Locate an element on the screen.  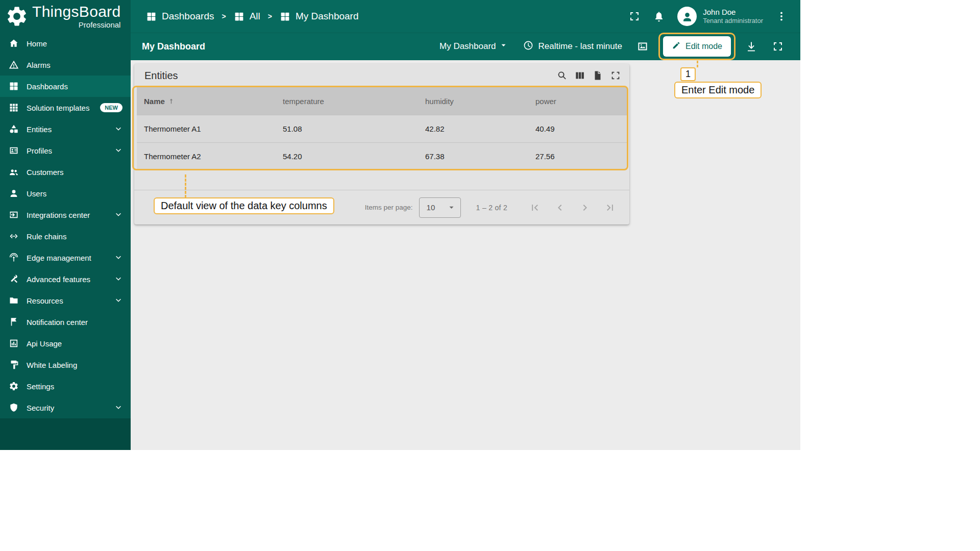
pager-last-button is located at coordinates (610, 208).